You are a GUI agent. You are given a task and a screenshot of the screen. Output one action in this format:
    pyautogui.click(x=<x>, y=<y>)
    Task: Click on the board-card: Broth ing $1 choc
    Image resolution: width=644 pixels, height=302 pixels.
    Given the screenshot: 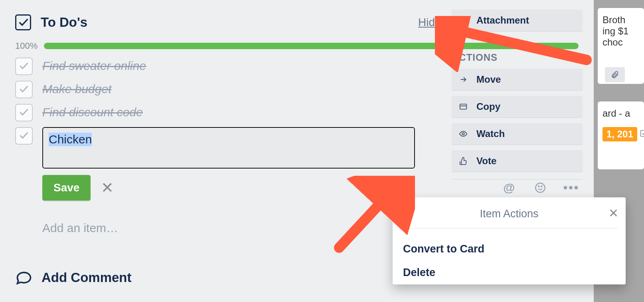 What is the action you would take?
    pyautogui.click(x=621, y=46)
    